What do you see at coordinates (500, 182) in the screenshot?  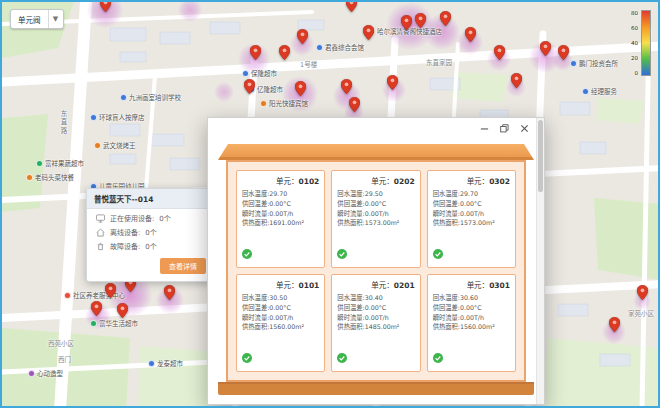 I see `unit-id: 0302` at bounding box center [500, 182].